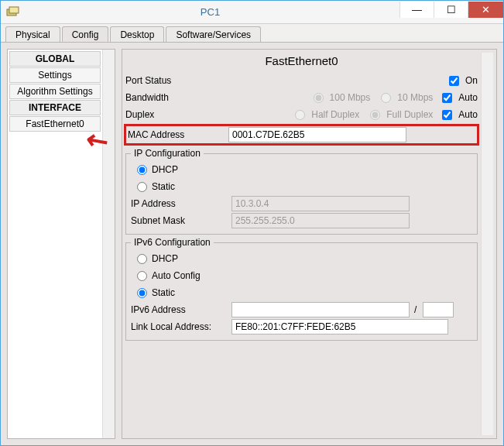 The height and width of the screenshot is (446, 504). I want to click on duplex-auto-checkbox, so click(447, 115).